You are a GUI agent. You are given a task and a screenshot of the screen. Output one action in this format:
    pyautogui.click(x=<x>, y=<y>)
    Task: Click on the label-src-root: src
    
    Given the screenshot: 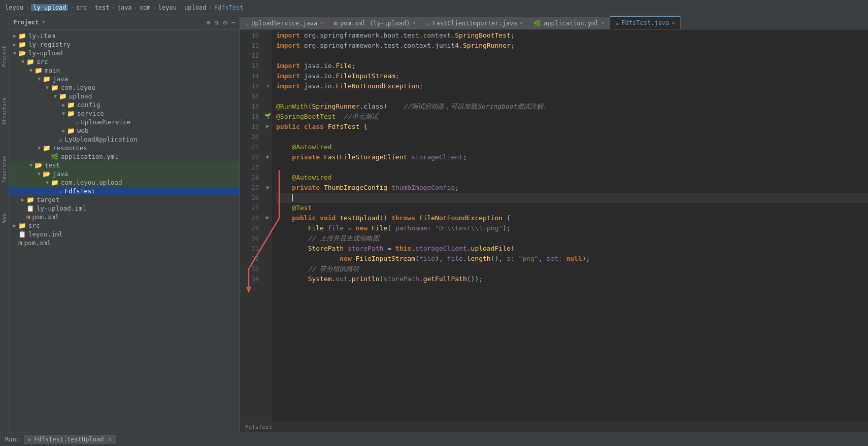 What is the action you would take?
    pyautogui.click(x=35, y=225)
    